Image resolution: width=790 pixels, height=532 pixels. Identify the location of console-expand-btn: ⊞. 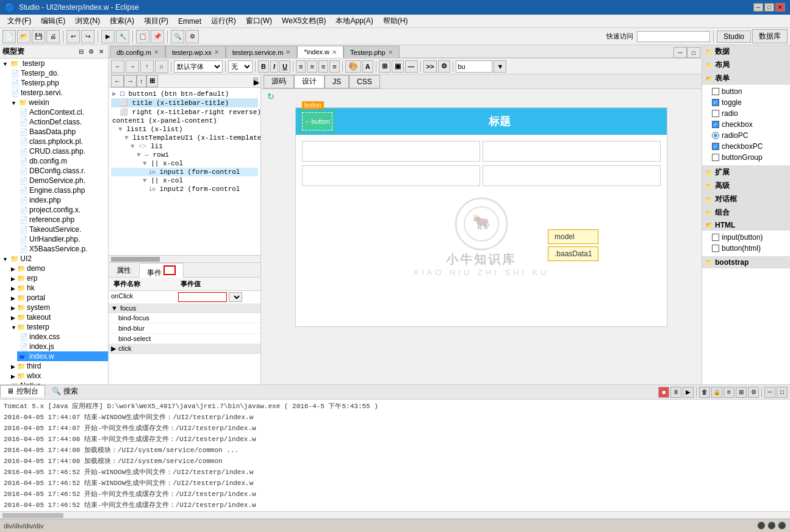
(741, 392).